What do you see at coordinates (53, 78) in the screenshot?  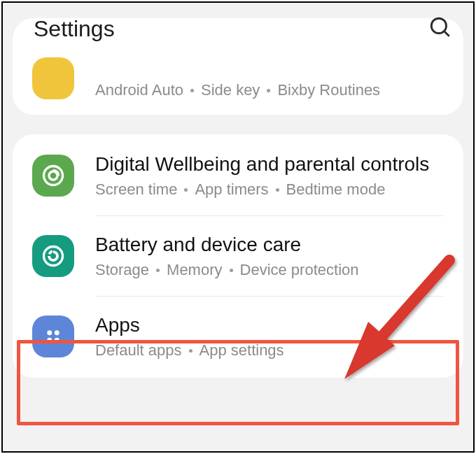 I see `advanced-features-icon` at bounding box center [53, 78].